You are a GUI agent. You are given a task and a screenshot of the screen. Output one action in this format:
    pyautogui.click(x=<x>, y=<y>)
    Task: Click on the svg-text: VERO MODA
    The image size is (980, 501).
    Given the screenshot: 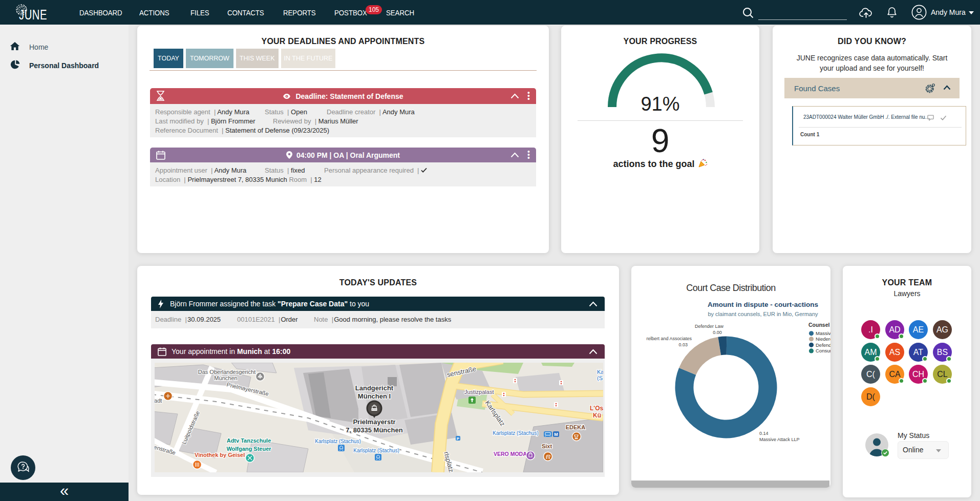 What is the action you would take?
    pyautogui.click(x=510, y=454)
    